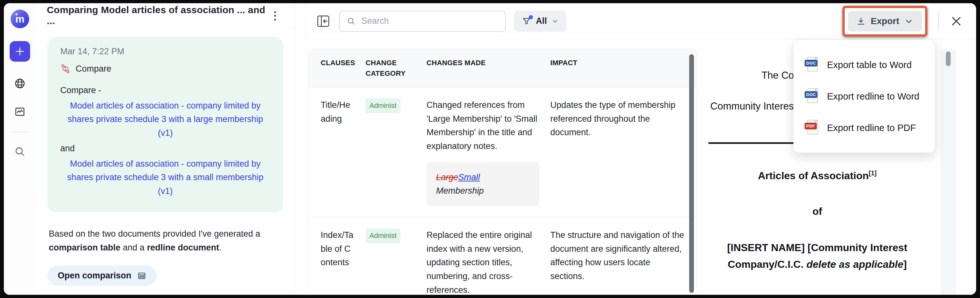 Image resolution: width=980 pixels, height=298 pixels. What do you see at coordinates (885, 21) in the screenshot?
I see `export-button: Export` at bounding box center [885, 21].